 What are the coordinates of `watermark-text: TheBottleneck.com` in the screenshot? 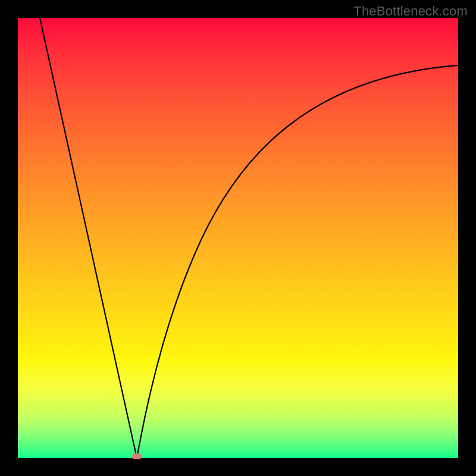 It's located at (411, 11).